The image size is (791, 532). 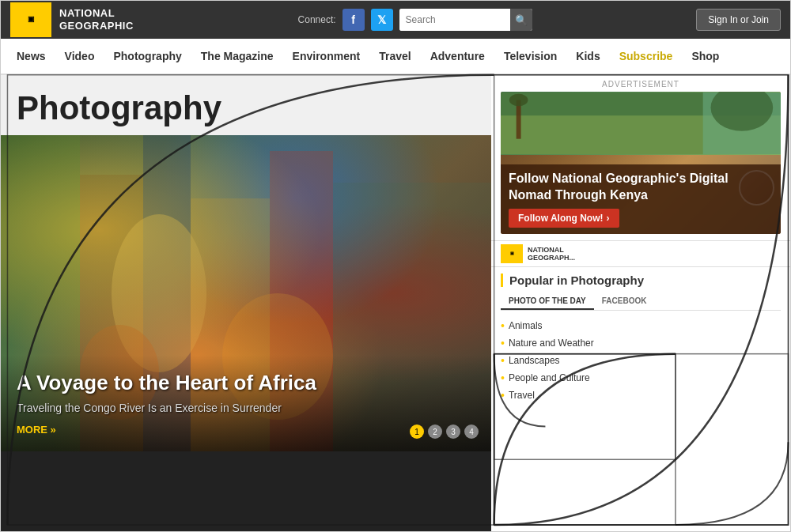 What do you see at coordinates (706, 56) in the screenshot?
I see `nav-item-shop: Shop` at bounding box center [706, 56].